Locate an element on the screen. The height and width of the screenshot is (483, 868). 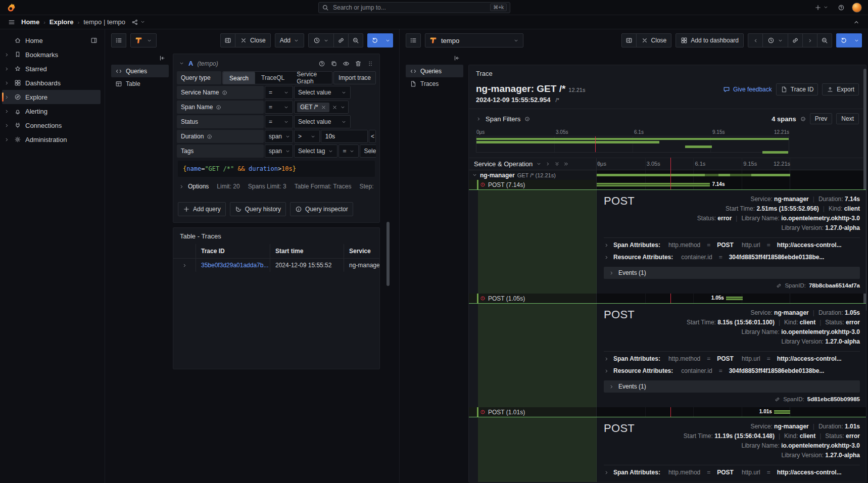
span-id-row: SpanID: 78b8cbaa6514af7a is located at coordinates (732, 285).